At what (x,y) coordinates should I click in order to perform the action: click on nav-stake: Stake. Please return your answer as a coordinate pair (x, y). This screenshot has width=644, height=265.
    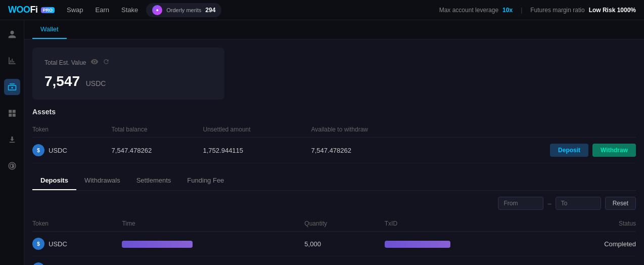
    Looking at the image, I should click on (129, 10).